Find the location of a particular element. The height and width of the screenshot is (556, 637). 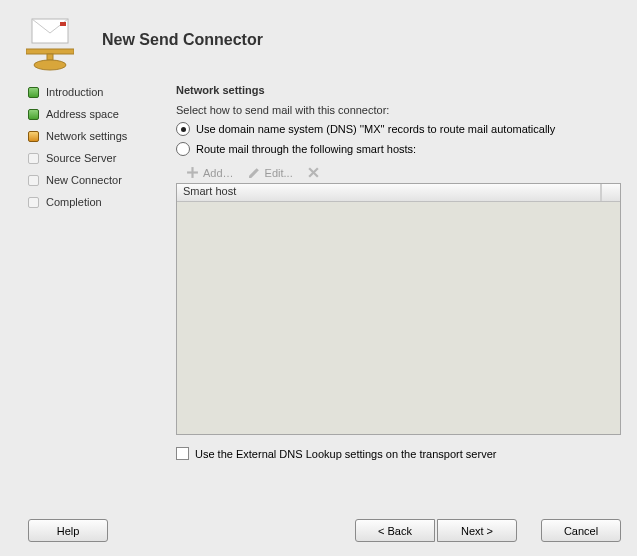

toolbar-label: Edit... is located at coordinates (279, 173).